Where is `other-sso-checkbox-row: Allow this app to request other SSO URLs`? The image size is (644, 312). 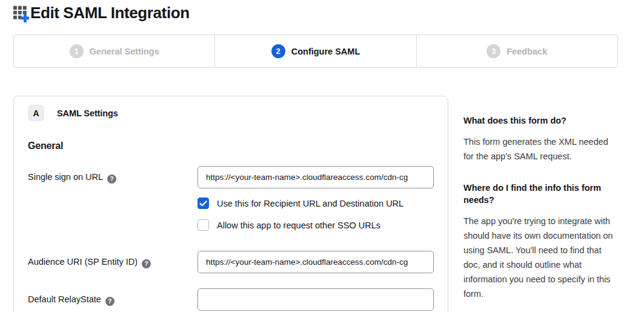 other-sso-checkbox-row: Allow this app to request other SSO URLs is located at coordinates (316, 225).